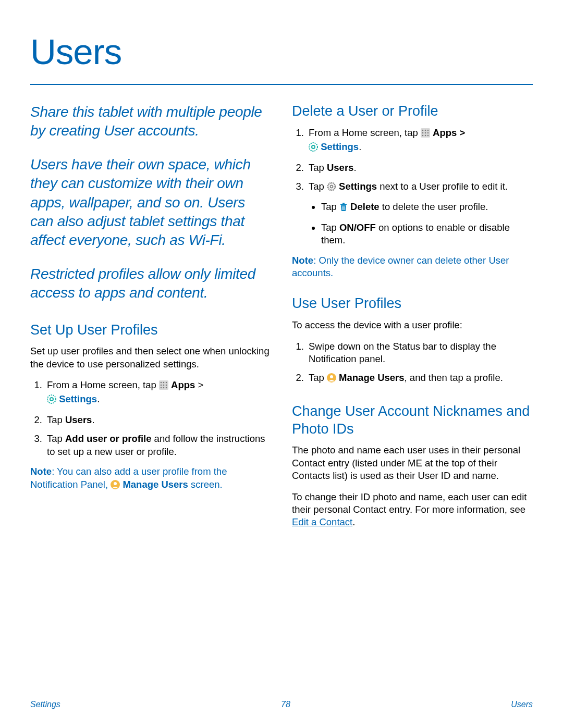  What do you see at coordinates (286, 705) in the screenshot?
I see `footer-page-number: 78` at bounding box center [286, 705].